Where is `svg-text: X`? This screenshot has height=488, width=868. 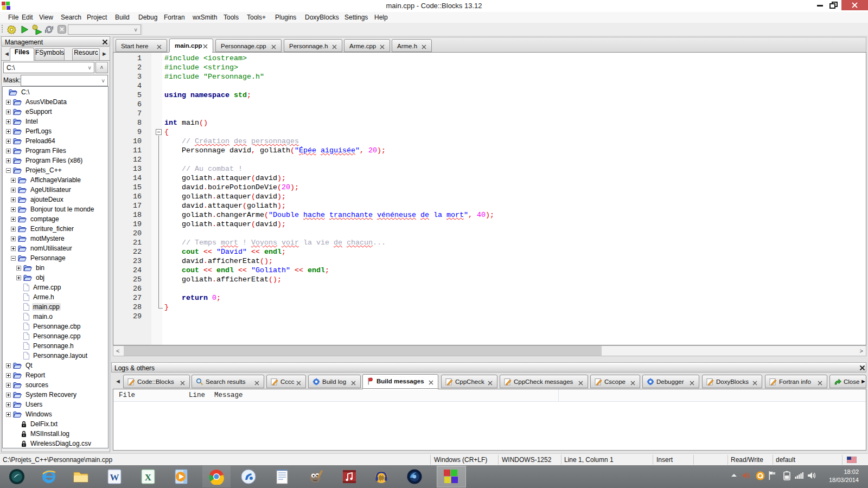 svg-text: X is located at coordinates (149, 477).